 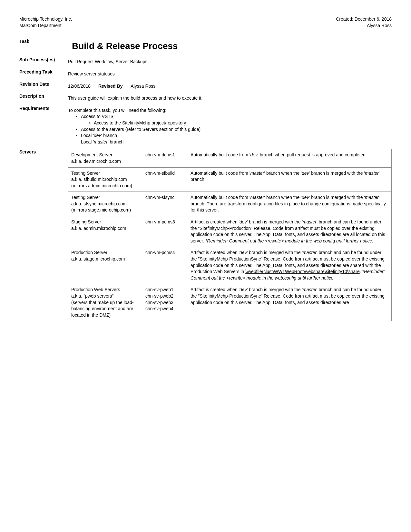 I want to click on row-requirements: Requirements To complete this task, you …, so click(x=206, y=126).